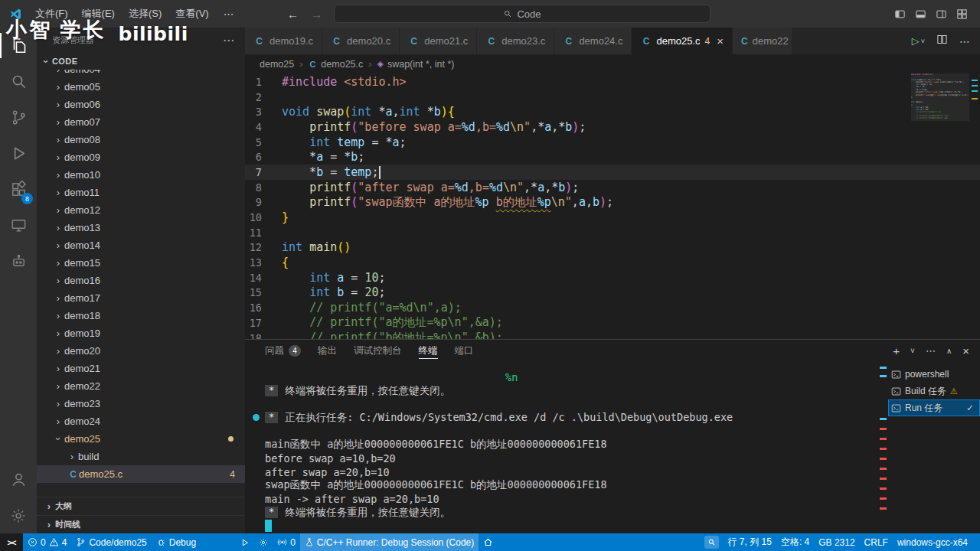 The width and height of the screenshot is (980, 551). I want to click on run-debug-icon, so click(18, 153).